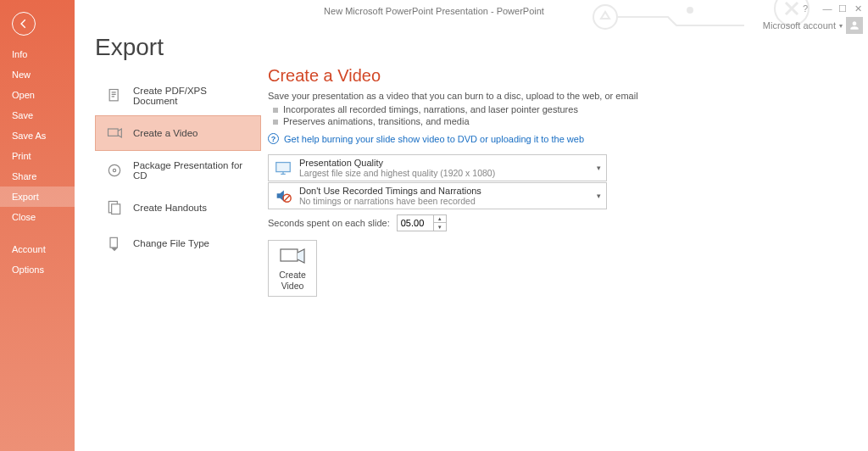 The width and height of the screenshot is (868, 451). I want to click on sidebar-label: Close, so click(24, 217).